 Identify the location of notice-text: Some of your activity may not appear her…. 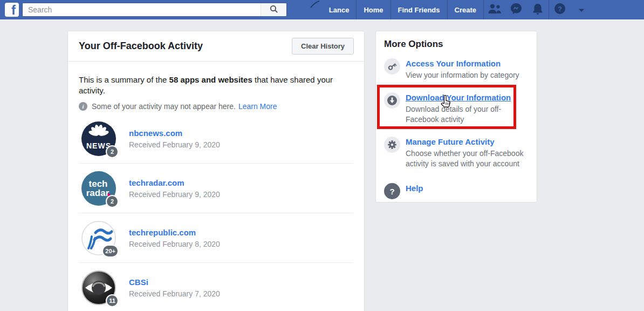
(164, 106).